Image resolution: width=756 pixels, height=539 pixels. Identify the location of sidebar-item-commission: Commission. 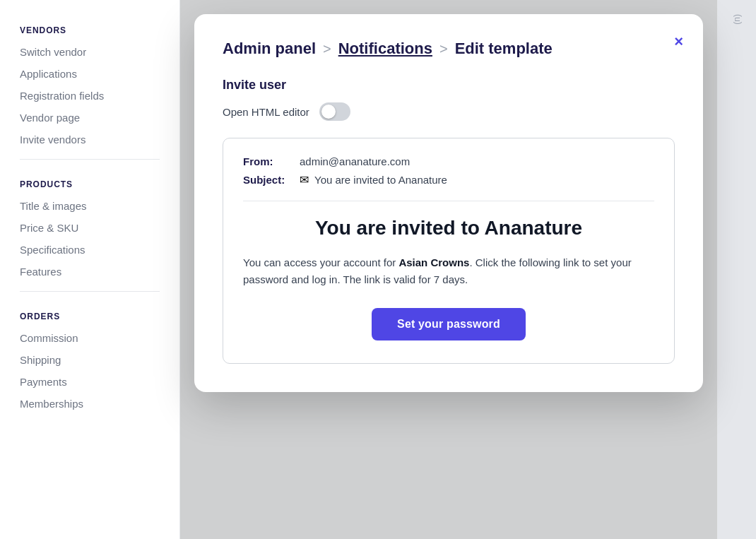
(90, 338).